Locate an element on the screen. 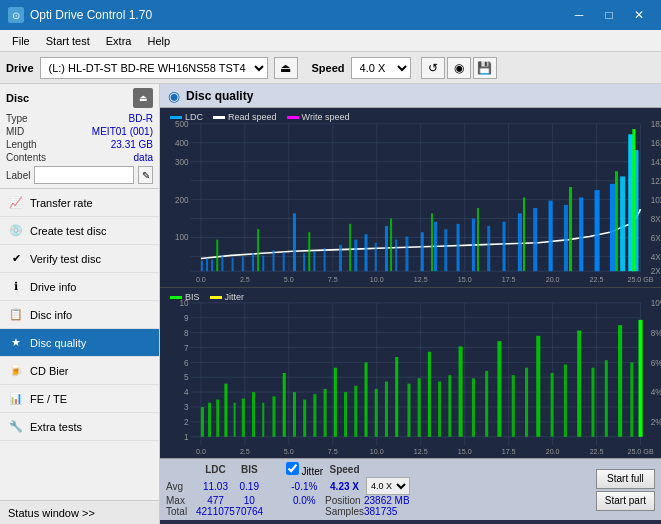  nav-items: 📈 Transfer rate 💿 Create test disc ✔ Ver… is located at coordinates (80, 344).